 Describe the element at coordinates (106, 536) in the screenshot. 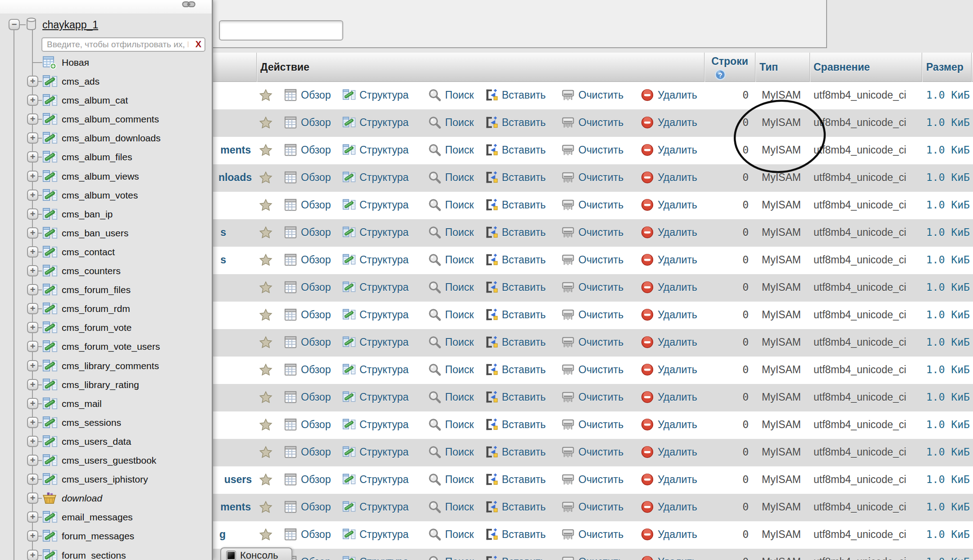

I see `sidebar-table-item: + forum_messages` at that location.